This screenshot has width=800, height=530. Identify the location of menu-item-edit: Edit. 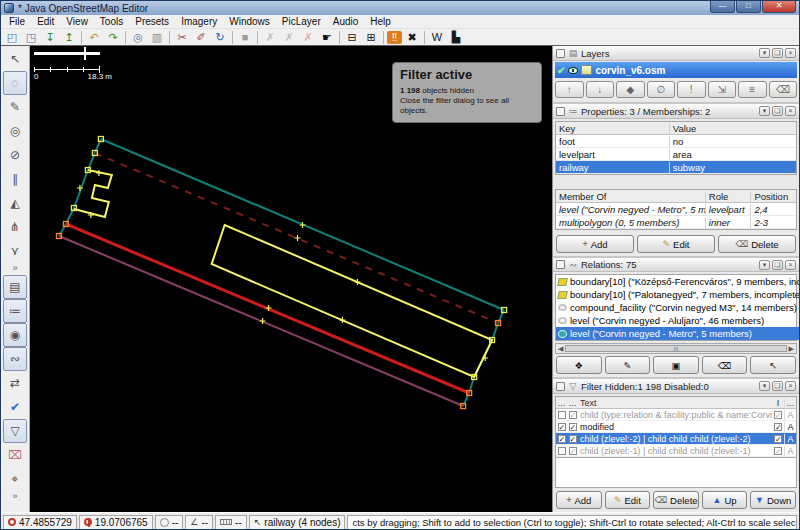
(46, 22).